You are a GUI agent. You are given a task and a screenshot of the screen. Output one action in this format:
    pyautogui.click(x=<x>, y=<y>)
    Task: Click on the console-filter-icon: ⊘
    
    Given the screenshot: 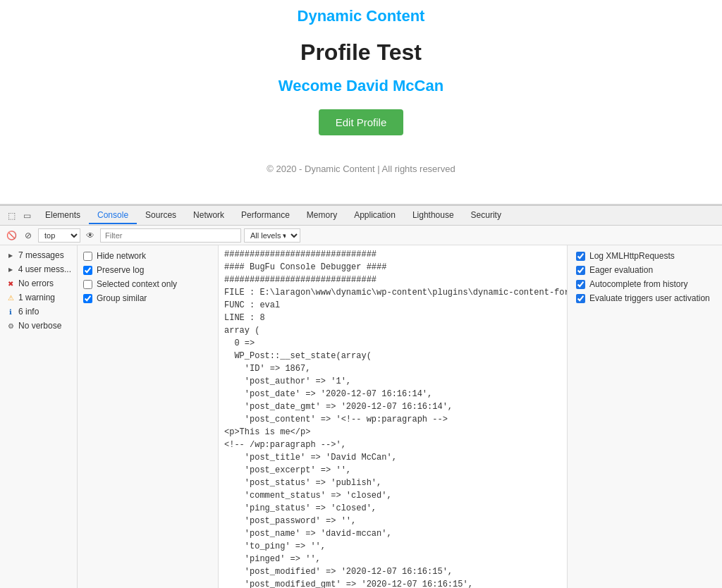 What is the action you would take?
    pyautogui.click(x=28, y=235)
    